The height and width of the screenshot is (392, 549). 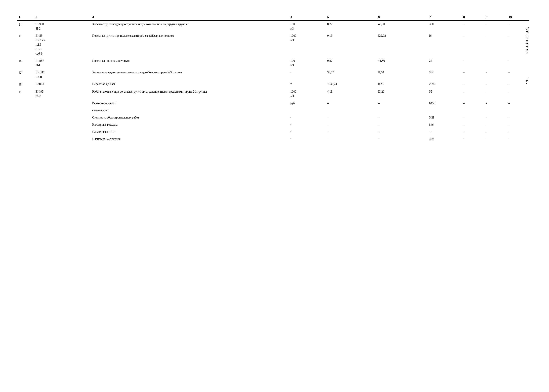 I want to click on row-code: ЕI-55 II-I3 т.ч. п.I.6 п.3-I таб.3, so click(x=62, y=45).